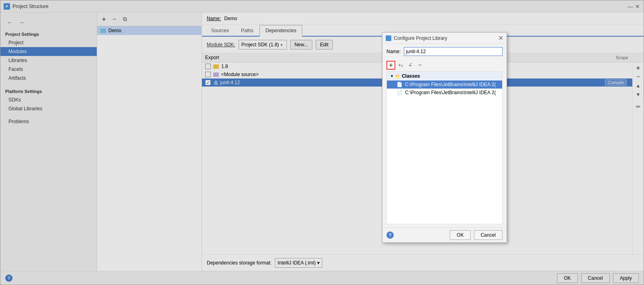 Image resolution: width=644 pixels, height=285 pixels. What do you see at coordinates (208, 66) in the screenshot?
I see `dep-checkbox-1.8` at bounding box center [208, 66].